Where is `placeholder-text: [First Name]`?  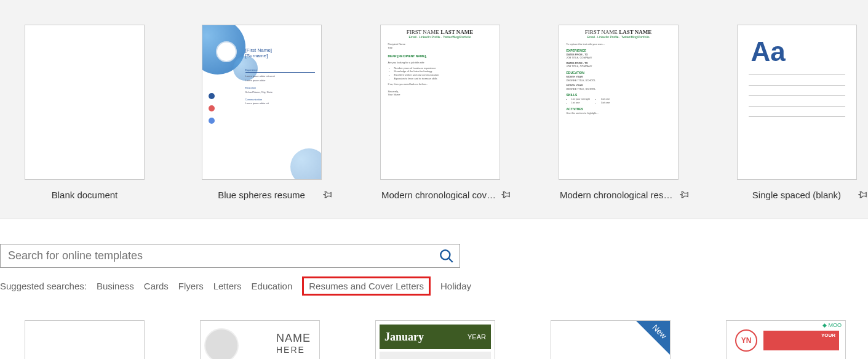
placeholder-text: [First Name] is located at coordinates (259, 50).